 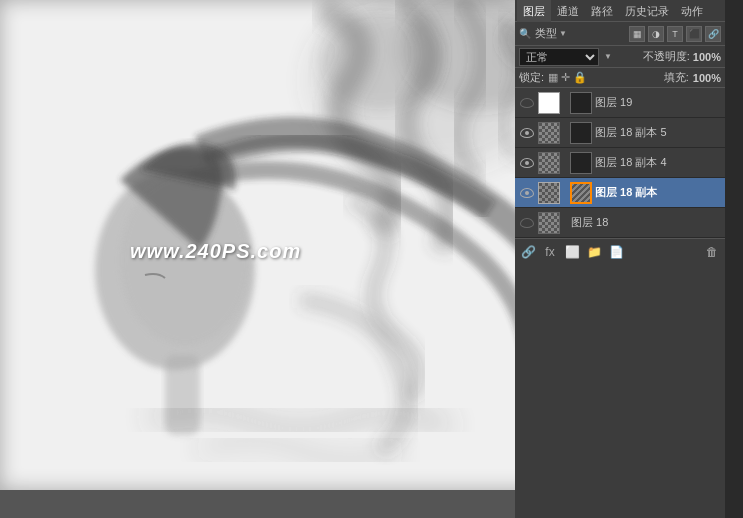 I want to click on layer-name-1: 图层 18 副本 5, so click(x=658, y=132).